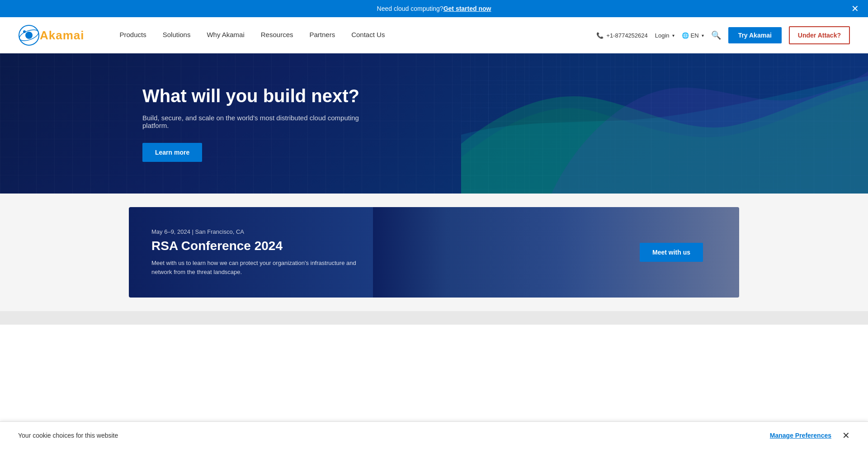  What do you see at coordinates (260, 96) in the screenshot?
I see `hero-title: What will you build next?` at bounding box center [260, 96].